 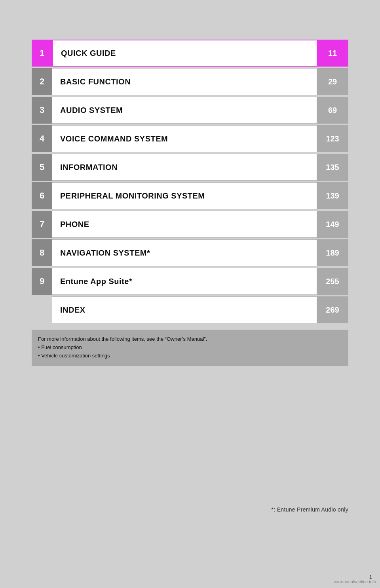 I want to click on toc-page-row-6: 139, so click(x=332, y=196).